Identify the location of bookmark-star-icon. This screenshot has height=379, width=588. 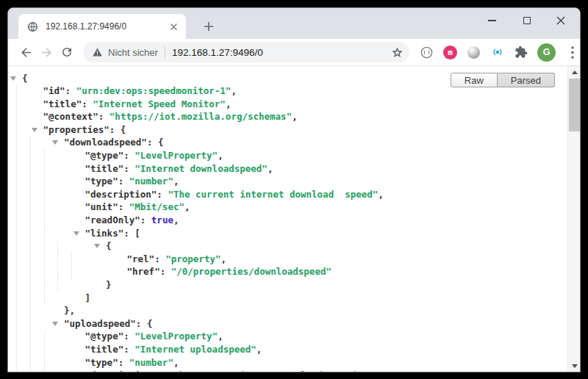
(397, 53).